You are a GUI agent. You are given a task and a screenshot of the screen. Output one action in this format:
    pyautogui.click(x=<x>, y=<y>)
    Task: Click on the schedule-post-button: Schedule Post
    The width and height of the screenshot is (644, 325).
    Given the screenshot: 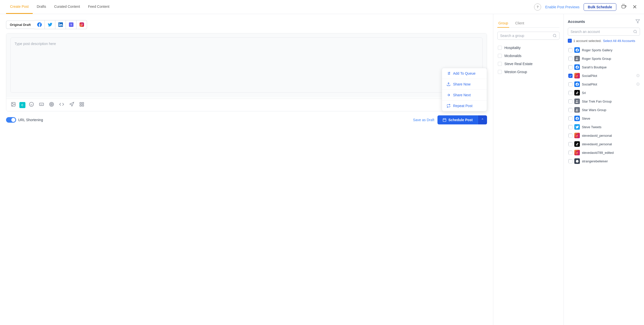 What is the action you would take?
    pyautogui.click(x=458, y=120)
    